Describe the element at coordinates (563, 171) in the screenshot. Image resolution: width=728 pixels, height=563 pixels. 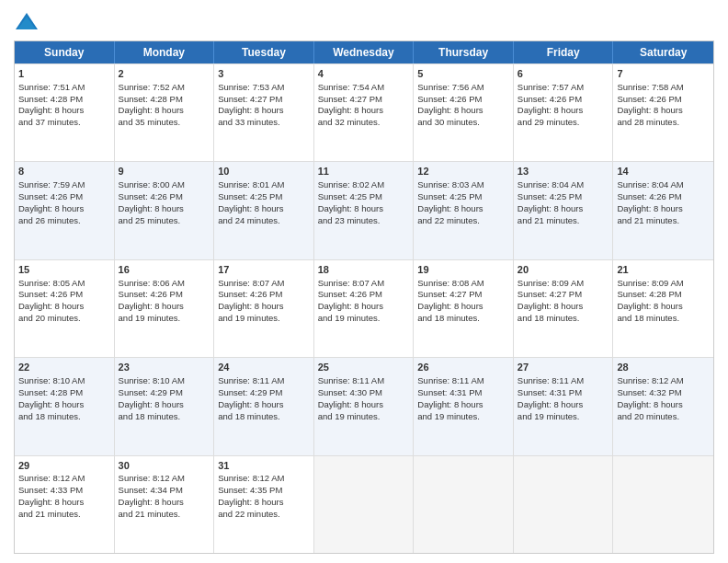
I see `day-number: 13` at that location.